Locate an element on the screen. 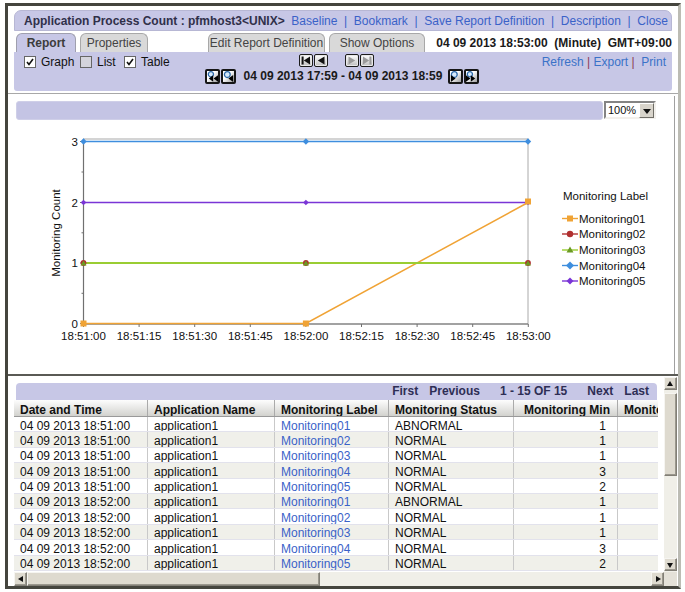 The height and width of the screenshot is (592, 685). svg-text: 18:52:30 is located at coordinates (418, 336).